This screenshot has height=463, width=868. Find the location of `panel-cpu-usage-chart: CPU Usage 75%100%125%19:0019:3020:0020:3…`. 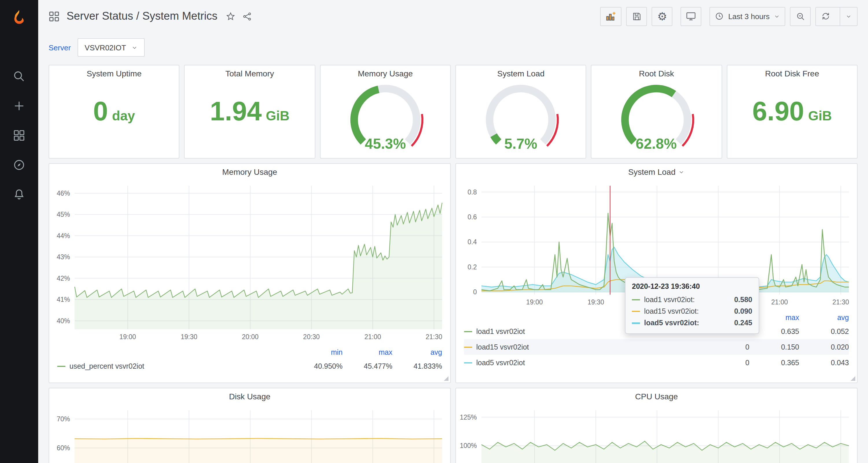

panel-cpu-usage-chart: CPU Usage 75%100%125%19:0019:3020:0020:3… is located at coordinates (656, 425).